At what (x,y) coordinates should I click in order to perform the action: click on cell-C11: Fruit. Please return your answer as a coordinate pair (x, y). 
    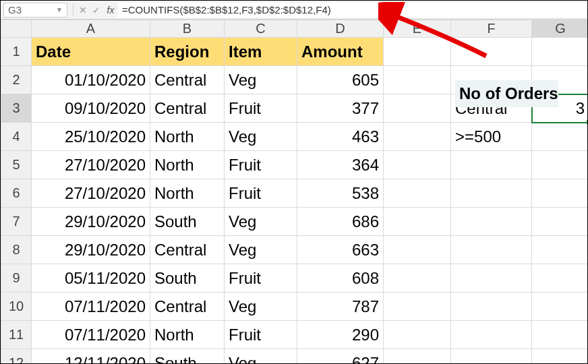
    Looking at the image, I should click on (261, 335).